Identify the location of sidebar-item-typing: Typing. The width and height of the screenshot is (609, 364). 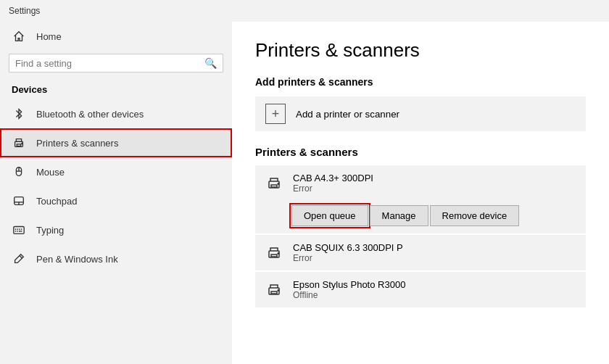
(116, 230).